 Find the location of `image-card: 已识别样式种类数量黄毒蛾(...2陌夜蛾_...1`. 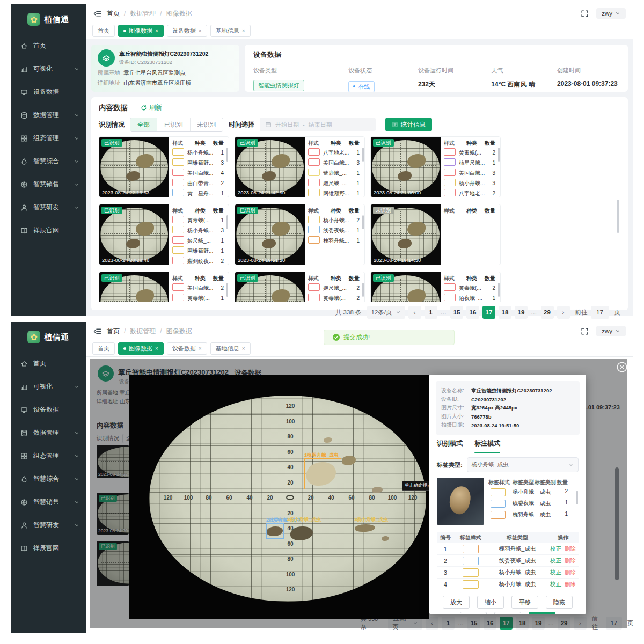

image-card: 已识别样式种类数量黄毒蛾(...2陌夜蛾_...1 is located at coordinates (436, 287).